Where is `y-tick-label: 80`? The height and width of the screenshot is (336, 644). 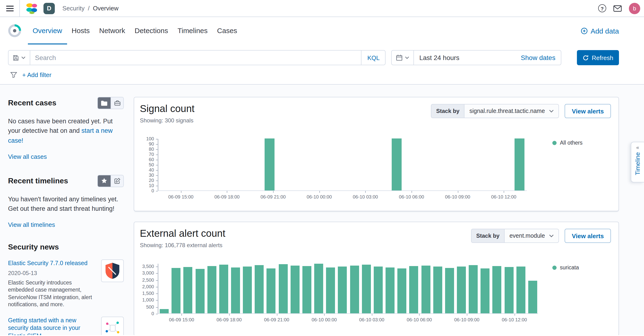 y-tick-label: 80 is located at coordinates (147, 150).